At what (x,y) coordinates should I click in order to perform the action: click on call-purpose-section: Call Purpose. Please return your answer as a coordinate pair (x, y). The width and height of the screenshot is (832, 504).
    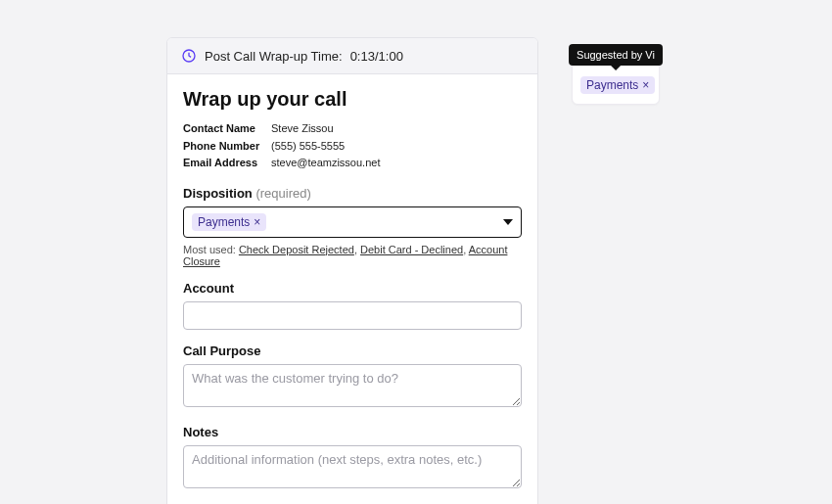
    Looking at the image, I should click on (352, 378).